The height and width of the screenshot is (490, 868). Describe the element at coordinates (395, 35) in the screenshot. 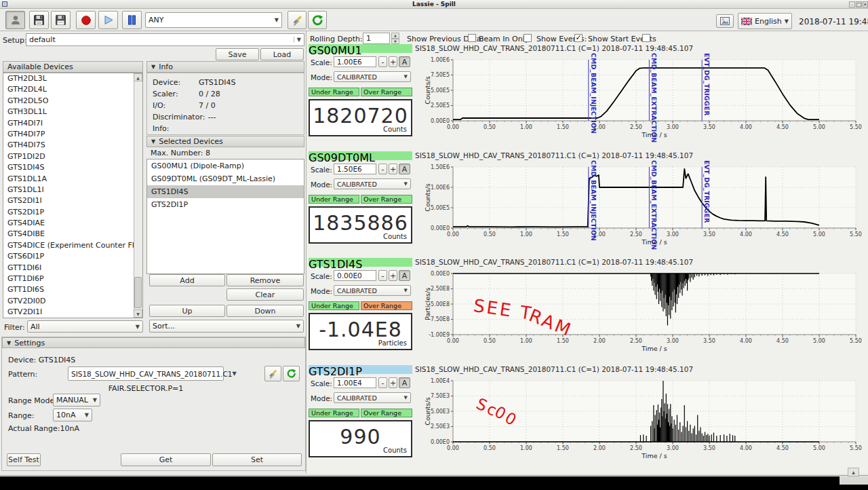

I see `spinner-up-icon: ▲` at that location.